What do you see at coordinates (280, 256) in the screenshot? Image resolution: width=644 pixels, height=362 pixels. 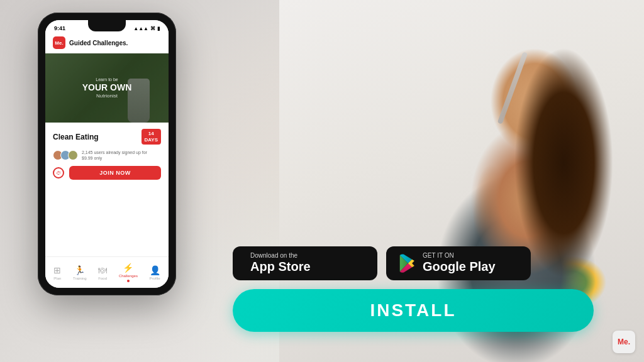 I see `app-store-small: Download on the` at bounding box center [280, 256].